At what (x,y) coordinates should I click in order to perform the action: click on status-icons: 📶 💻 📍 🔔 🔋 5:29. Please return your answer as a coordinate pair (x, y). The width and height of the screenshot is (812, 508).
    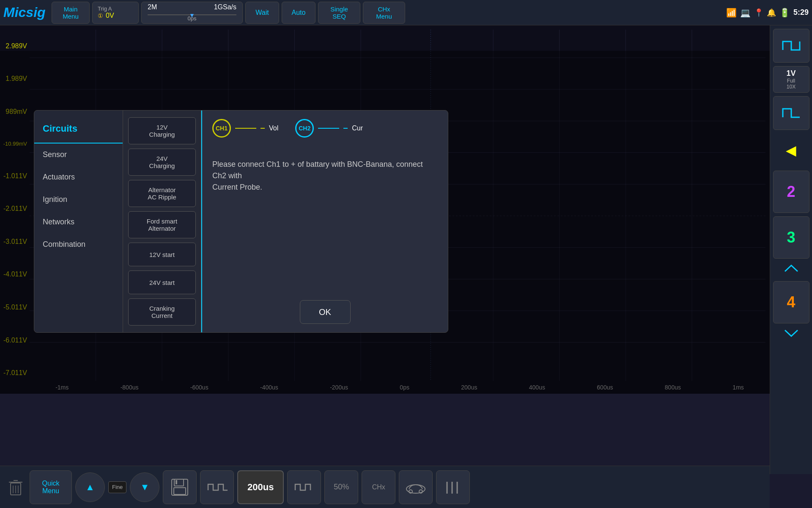
    Looking at the image, I should click on (767, 13).